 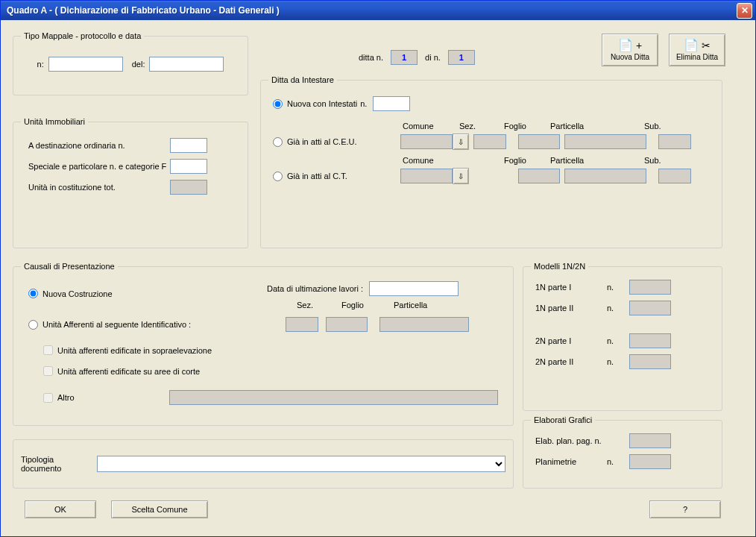 What do you see at coordinates (630, 45) in the screenshot?
I see `document-plus-icon: 📄+` at bounding box center [630, 45].